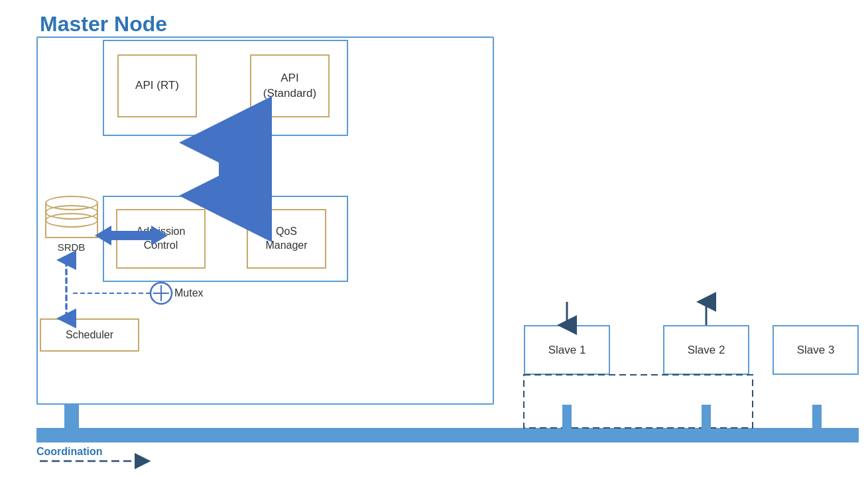 The width and height of the screenshot is (868, 477). What do you see at coordinates (290, 86) in the screenshot?
I see `api-standard-box: API(Standard)` at bounding box center [290, 86].